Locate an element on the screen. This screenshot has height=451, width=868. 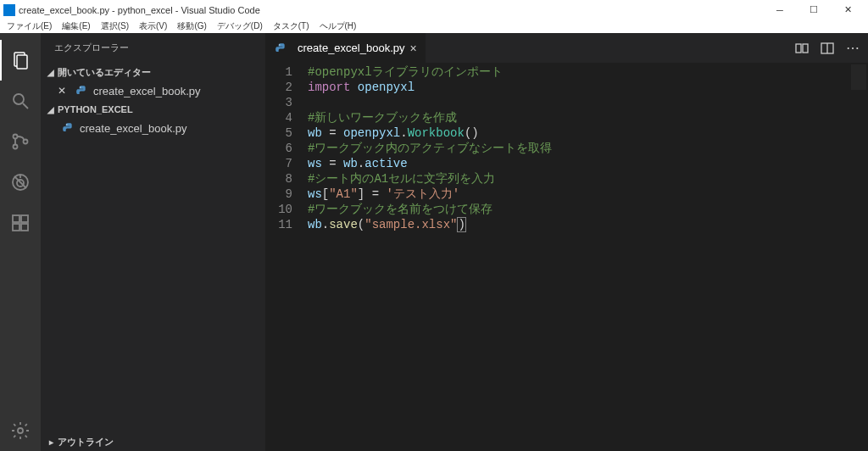
split-editor-icon is located at coordinates (827, 48).